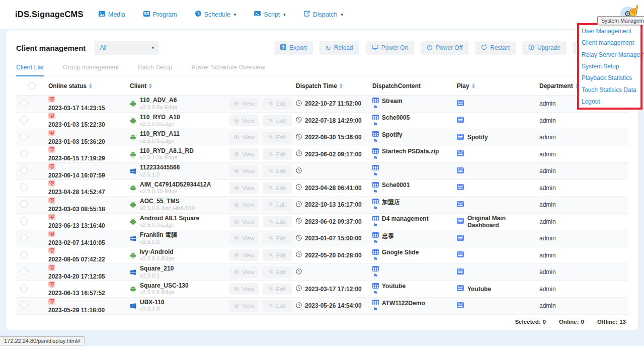 The height and width of the screenshot is (362, 644). I want to click on tab-client-list: Client List, so click(30, 70).